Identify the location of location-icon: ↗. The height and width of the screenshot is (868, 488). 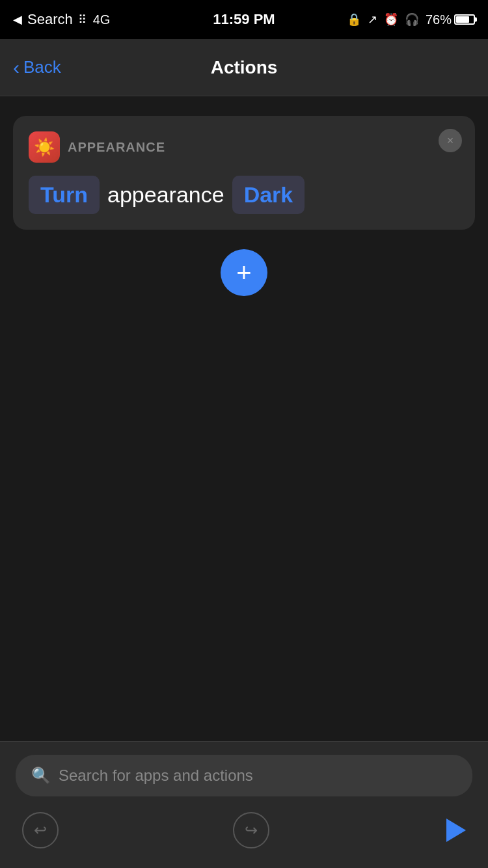
(372, 20).